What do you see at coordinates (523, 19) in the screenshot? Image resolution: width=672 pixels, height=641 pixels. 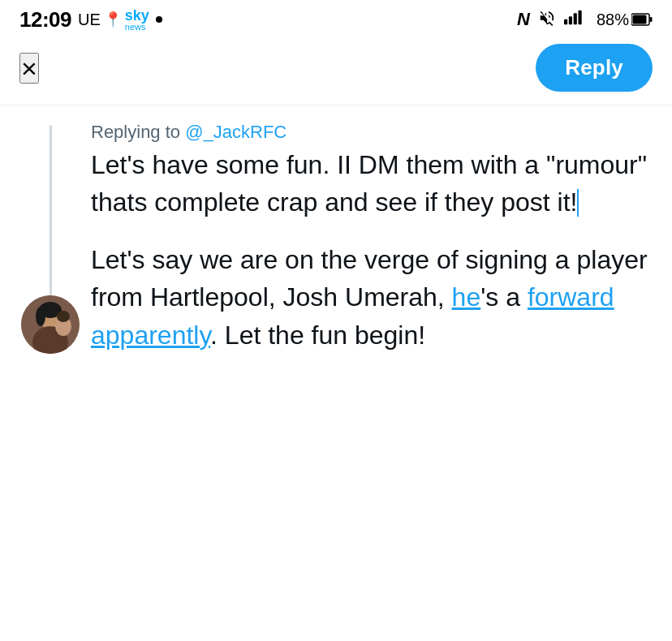 I see `nfc-icon: N` at bounding box center [523, 19].